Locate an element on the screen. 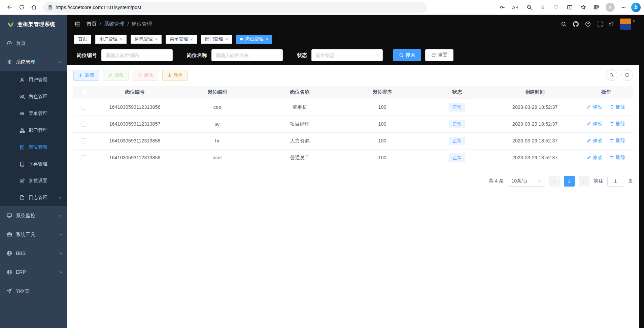 The width and height of the screenshot is (644, 328). post-name-input is located at coordinates (247, 55).